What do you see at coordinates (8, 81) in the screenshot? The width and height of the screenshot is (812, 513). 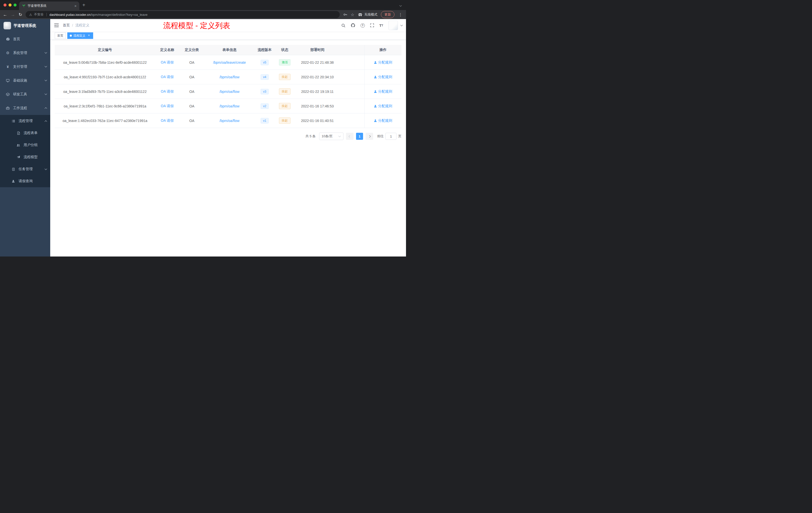 I see `monitor-icon` at bounding box center [8, 81].